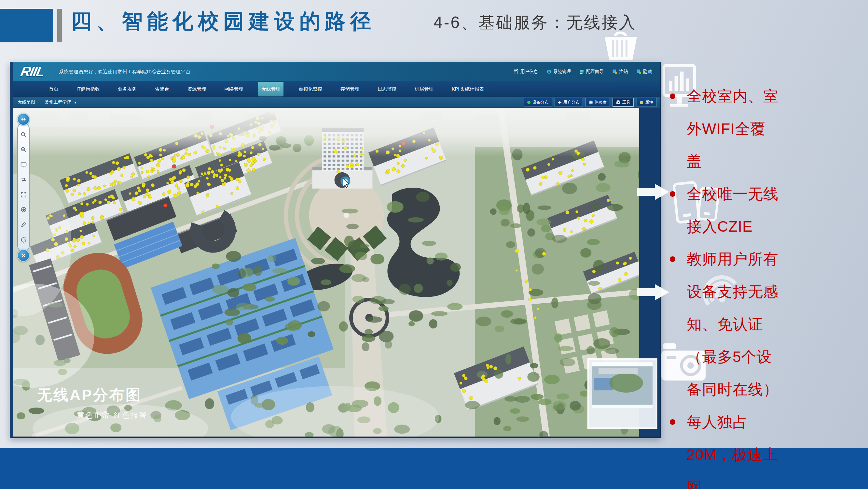 This screenshot has width=868, height=489. I want to click on user-info-icon, so click(516, 71).